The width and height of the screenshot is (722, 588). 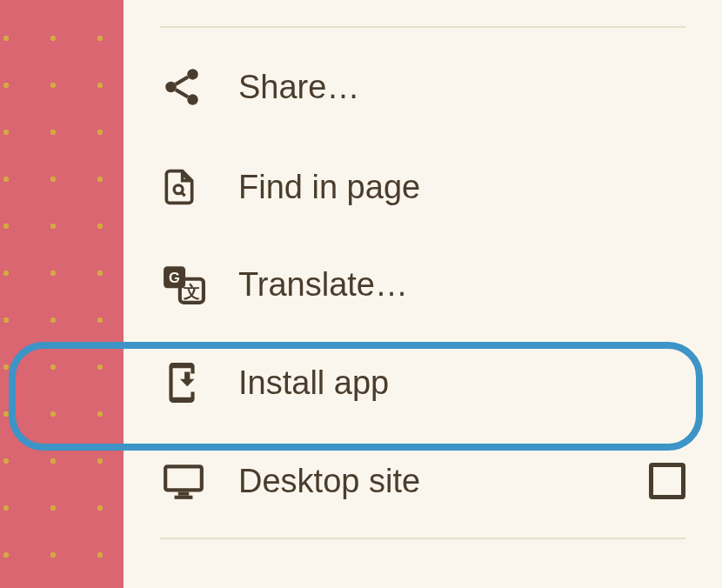 What do you see at coordinates (423, 187) in the screenshot?
I see `menu-item-find-in-page: Find in page` at bounding box center [423, 187].